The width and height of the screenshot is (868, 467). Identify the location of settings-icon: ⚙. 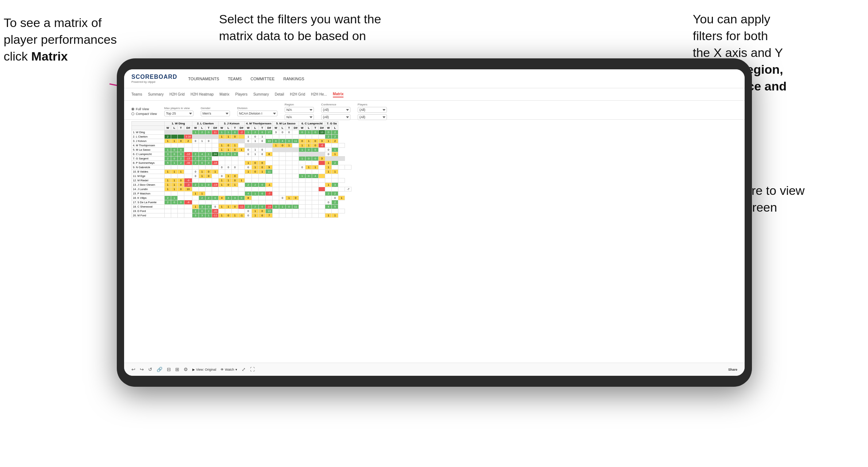
(186, 369).